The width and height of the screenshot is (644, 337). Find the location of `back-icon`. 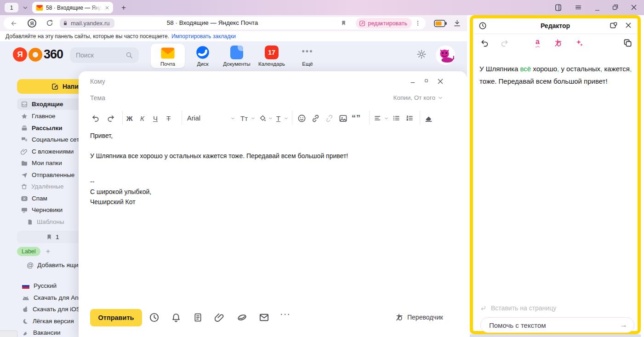

back-icon is located at coordinates (14, 23).